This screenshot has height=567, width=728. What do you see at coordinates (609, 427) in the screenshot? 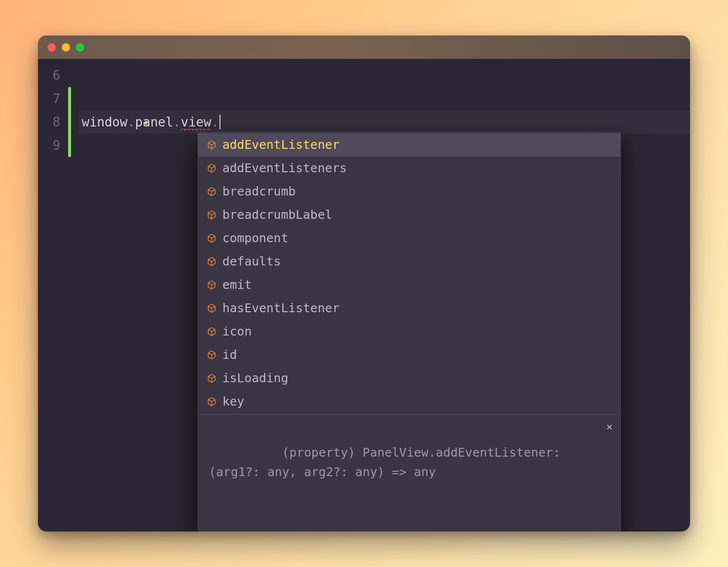
I see `close-icon: ×` at bounding box center [609, 427].